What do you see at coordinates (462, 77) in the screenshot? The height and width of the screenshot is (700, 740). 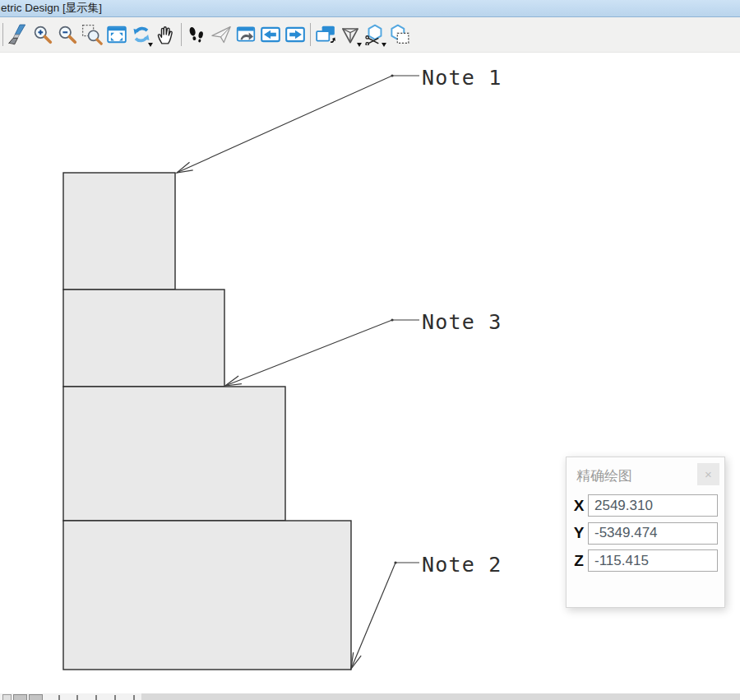 I see `note-label: Note 1` at bounding box center [462, 77].